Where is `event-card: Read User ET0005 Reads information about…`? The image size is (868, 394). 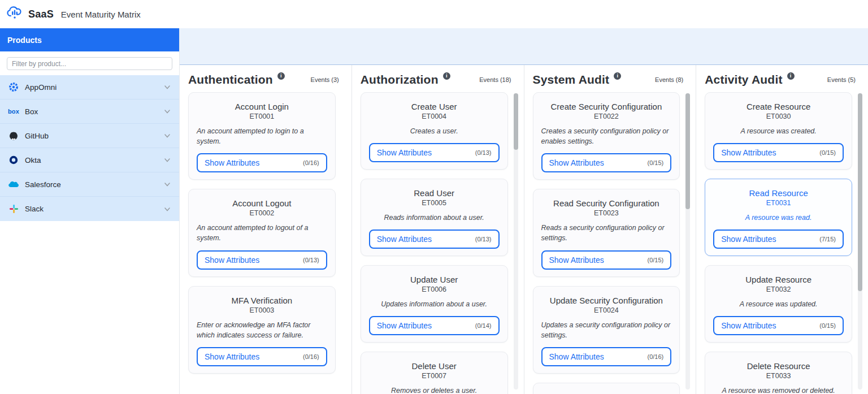
event-card: Read User ET0005 Reads information about… is located at coordinates (434, 217).